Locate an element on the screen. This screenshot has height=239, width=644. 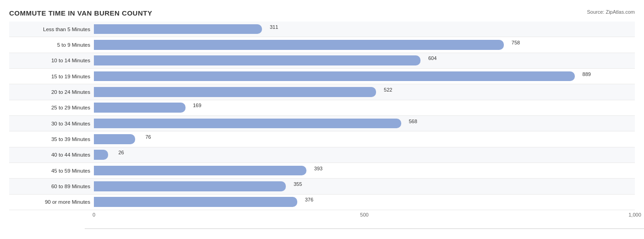
bar-label: 25 to 29 Minutes is located at coordinates (51, 108).